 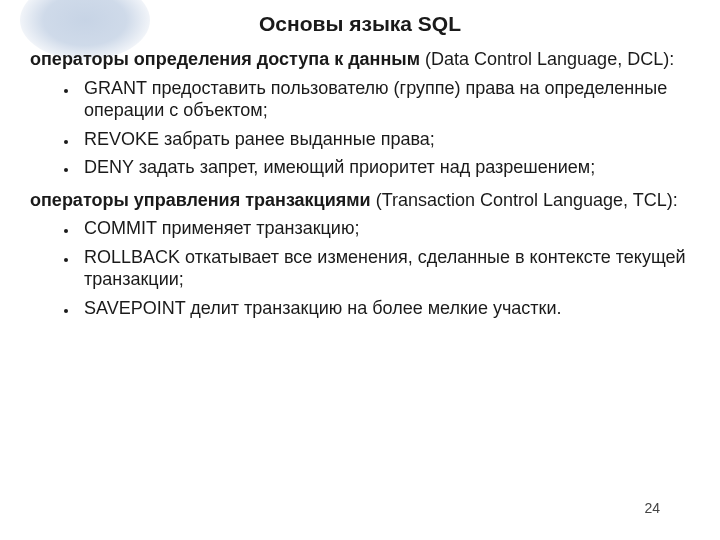 I want to click on list-item: COMMIT применяет транзакцию;, so click(x=384, y=228).